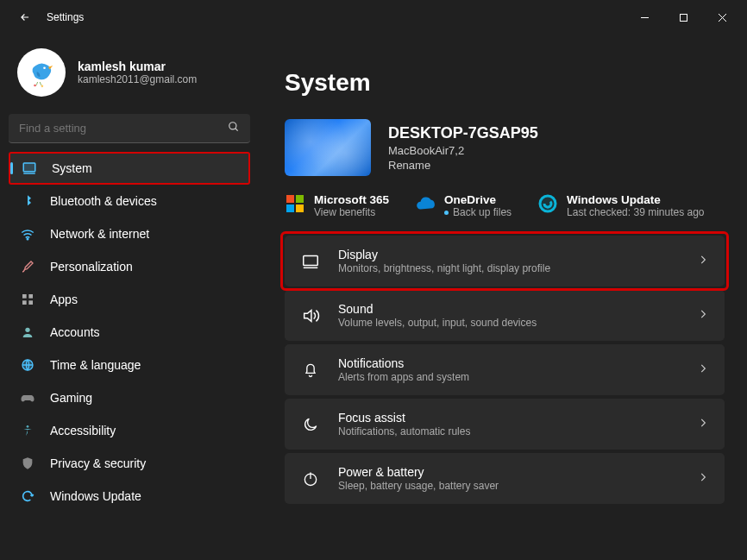  Describe the element at coordinates (518, 309) in the screenshot. I see `setting-title: Sound` at that location.